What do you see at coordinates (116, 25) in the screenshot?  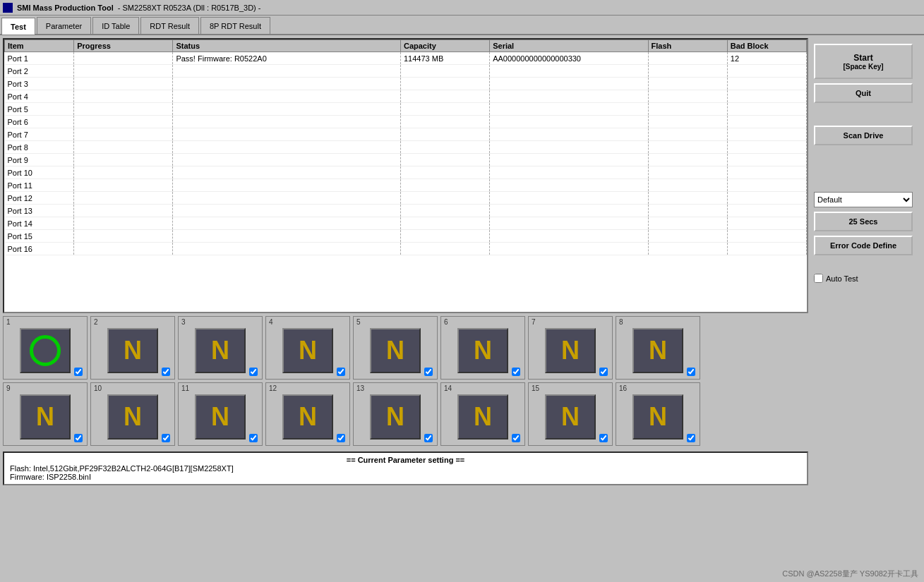 I see `tab-id-table: ID Table` at bounding box center [116, 25].